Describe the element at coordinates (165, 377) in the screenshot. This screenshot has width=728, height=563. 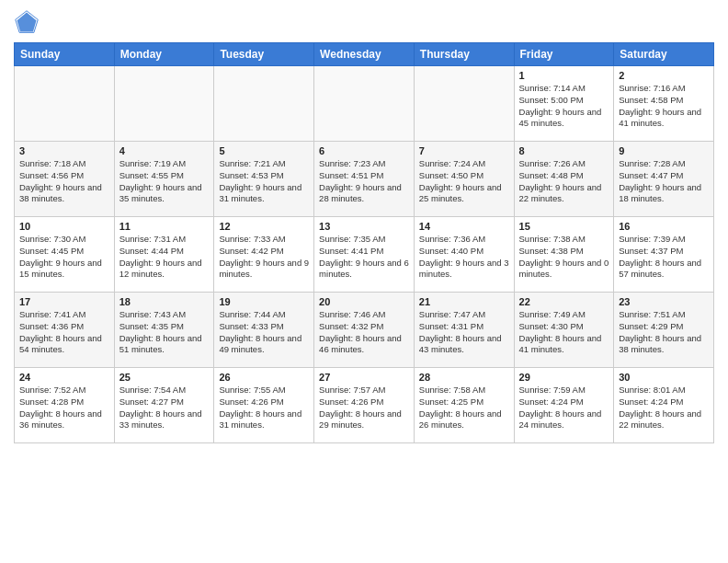
I see `day-number: 25` at that location.